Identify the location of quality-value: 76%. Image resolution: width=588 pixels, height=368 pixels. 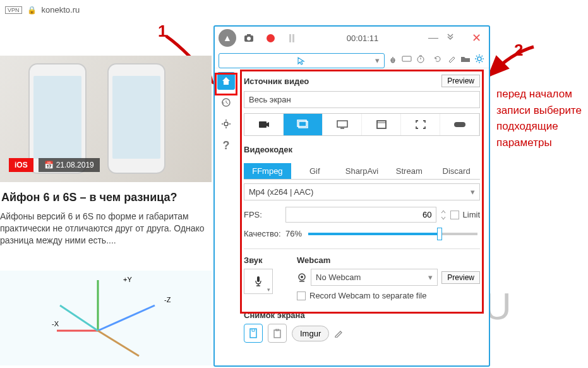
(294, 234).